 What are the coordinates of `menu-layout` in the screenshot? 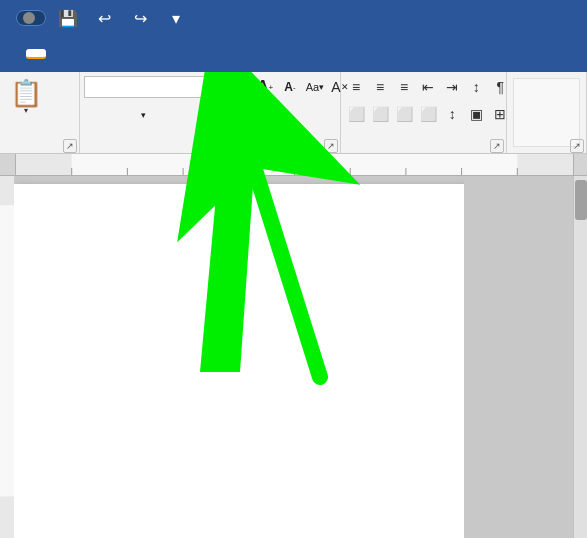 It's located at (102, 54).